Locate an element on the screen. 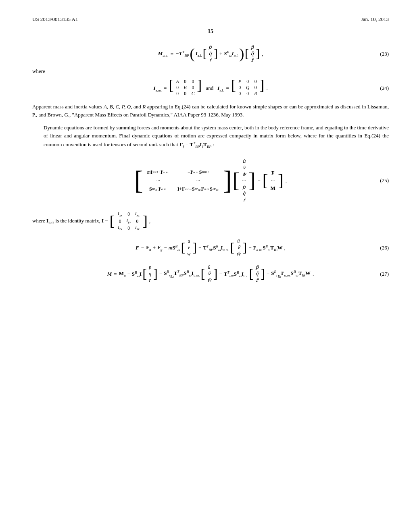 Image resolution: width=413 pixels, height=532 pixels. eq26-number: (26) is located at coordinates (384, 248).